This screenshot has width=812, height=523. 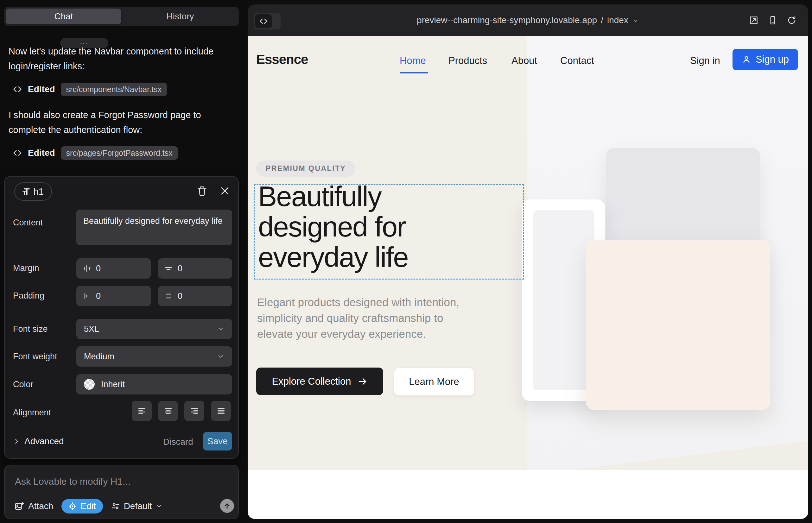 I want to click on edit-target-icon, so click(x=73, y=506).